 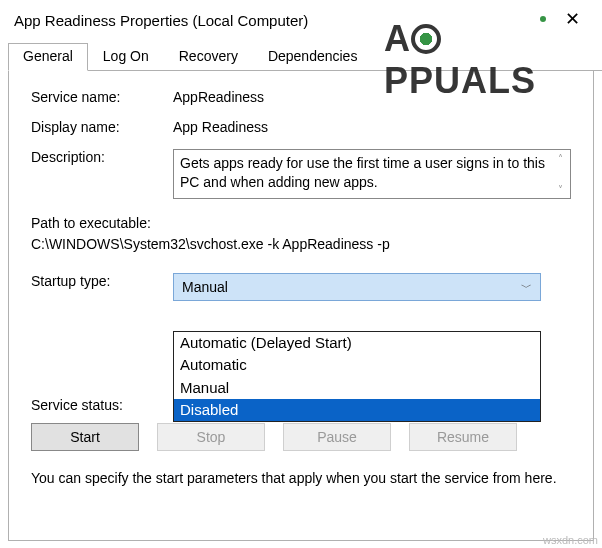 What do you see at coordinates (102, 97) in the screenshot?
I see `label-service-name: Service name:` at bounding box center [102, 97].